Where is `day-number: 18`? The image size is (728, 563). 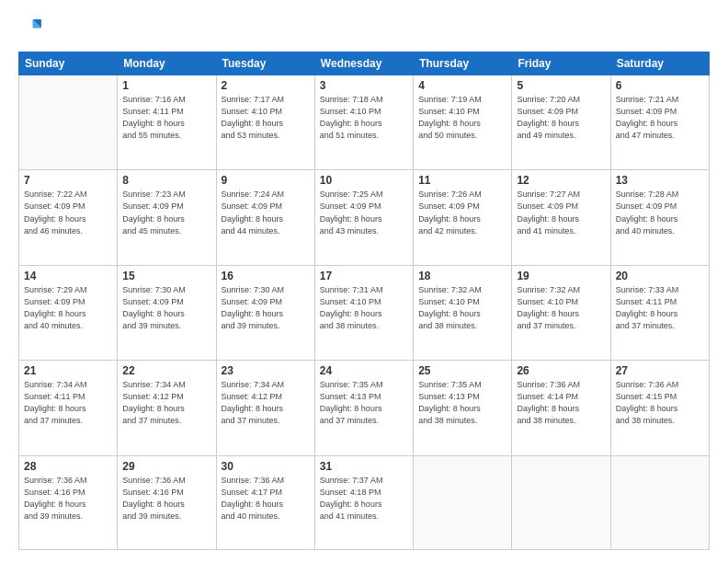 day-number: 18 is located at coordinates (462, 276).